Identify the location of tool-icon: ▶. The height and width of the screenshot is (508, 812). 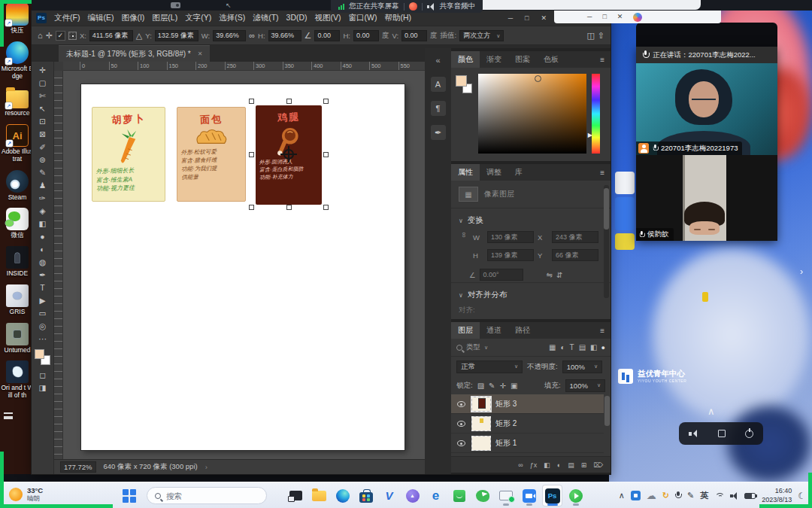
(42, 301).